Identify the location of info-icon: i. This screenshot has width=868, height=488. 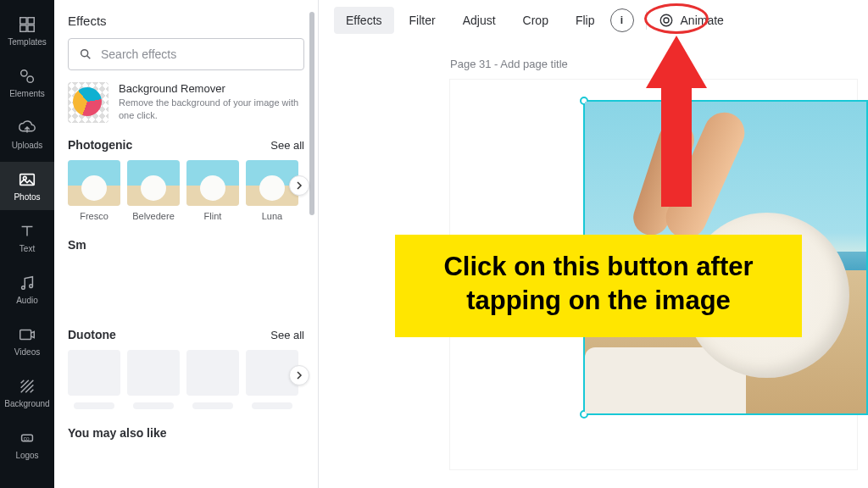
(622, 20).